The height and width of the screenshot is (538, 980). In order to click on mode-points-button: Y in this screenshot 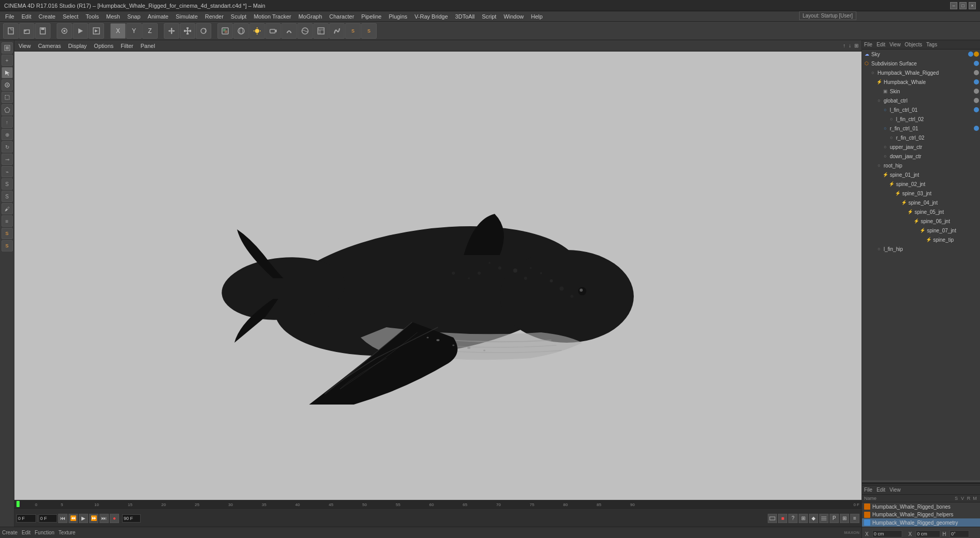, I will do `click(134, 31)`.